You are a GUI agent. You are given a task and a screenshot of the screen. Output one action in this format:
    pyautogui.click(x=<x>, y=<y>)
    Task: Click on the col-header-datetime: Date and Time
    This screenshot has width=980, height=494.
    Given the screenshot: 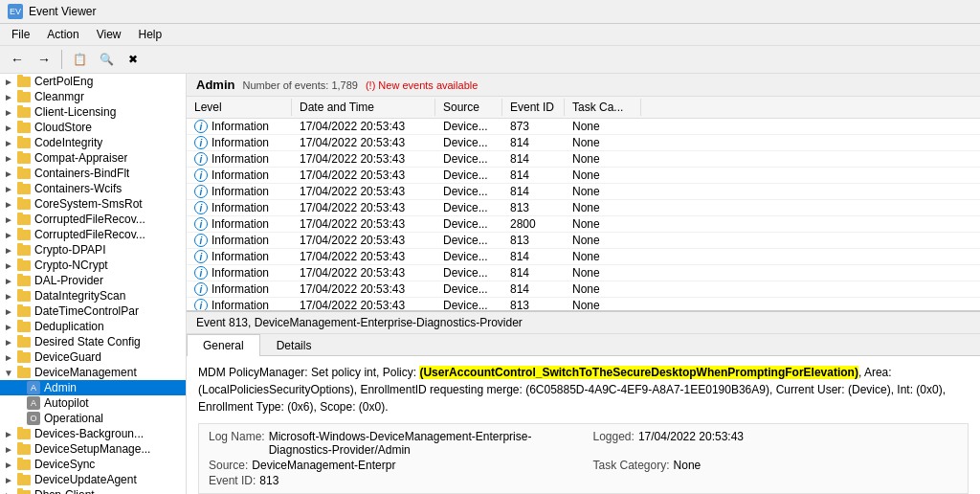 What is the action you would take?
    pyautogui.click(x=364, y=107)
    